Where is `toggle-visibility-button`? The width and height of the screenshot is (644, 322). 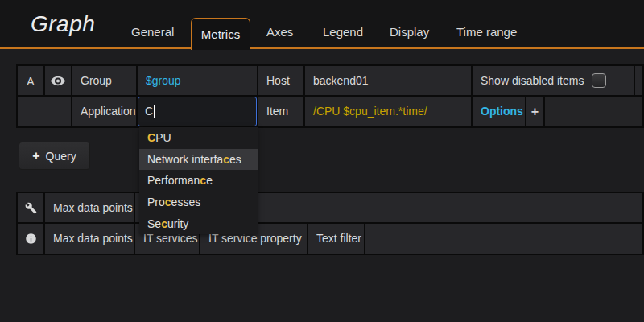
toggle-visibility-button is located at coordinates (58, 80).